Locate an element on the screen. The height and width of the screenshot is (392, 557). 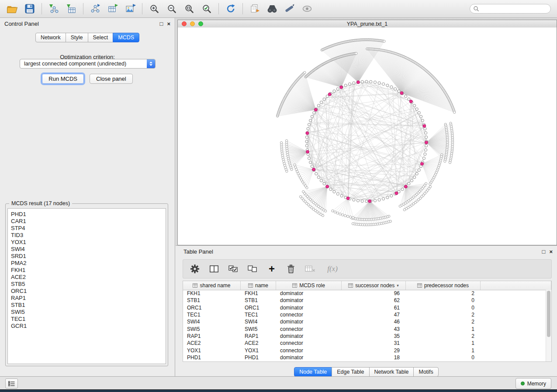
deselect-all-rows-button is located at coordinates (253, 269).